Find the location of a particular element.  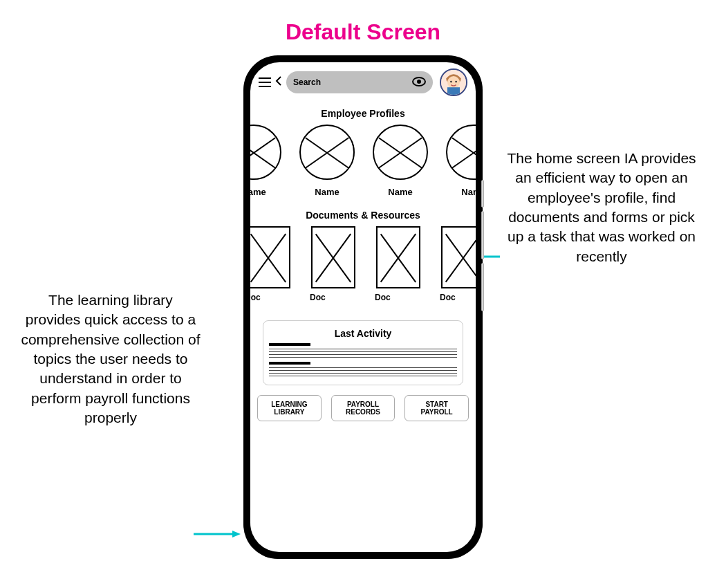

page-title: Default Screen is located at coordinates (363, 32).